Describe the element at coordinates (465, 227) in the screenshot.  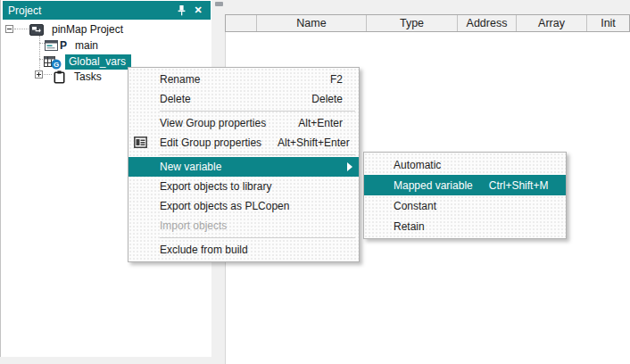
I see `submenu-item-retain: Retain` at that location.